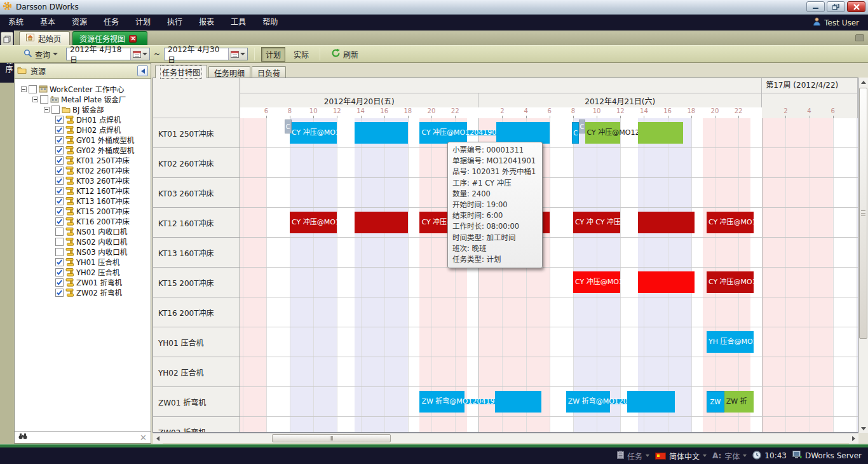 This screenshot has height=464, width=868. Describe the element at coordinates (836, 23) in the screenshot. I see `user-indicator: Test User` at that location.